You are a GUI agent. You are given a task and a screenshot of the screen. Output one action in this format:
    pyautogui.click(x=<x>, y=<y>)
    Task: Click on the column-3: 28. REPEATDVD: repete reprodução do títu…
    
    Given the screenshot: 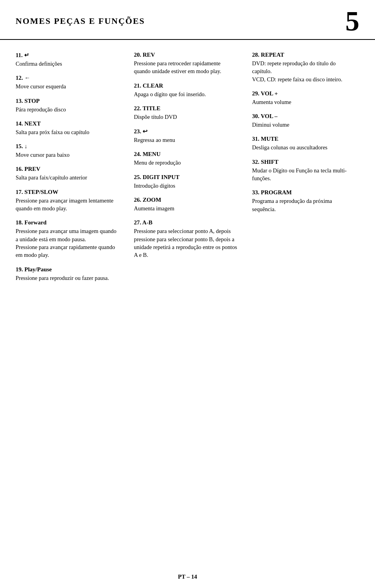 What is the action you would take?
    pyautogui.click(x=304, y=170)
    